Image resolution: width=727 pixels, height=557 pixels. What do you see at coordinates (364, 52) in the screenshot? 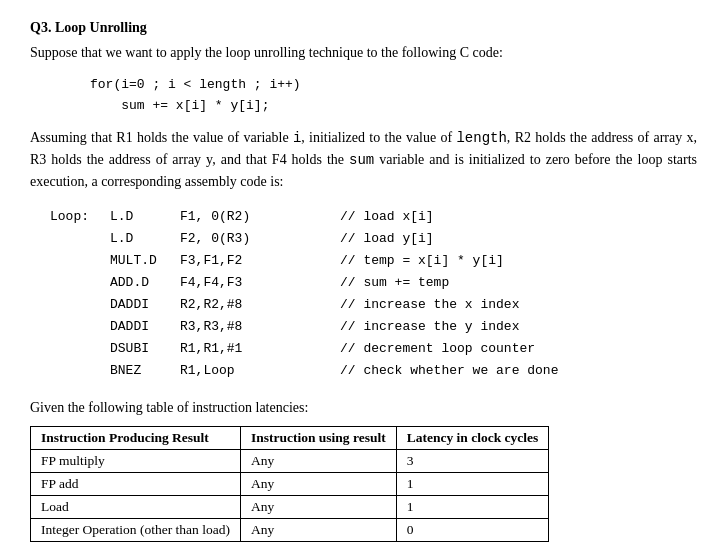
I see `question-intro: Suppose that we want to apply the loop u…` at bounding box center [364, 52].